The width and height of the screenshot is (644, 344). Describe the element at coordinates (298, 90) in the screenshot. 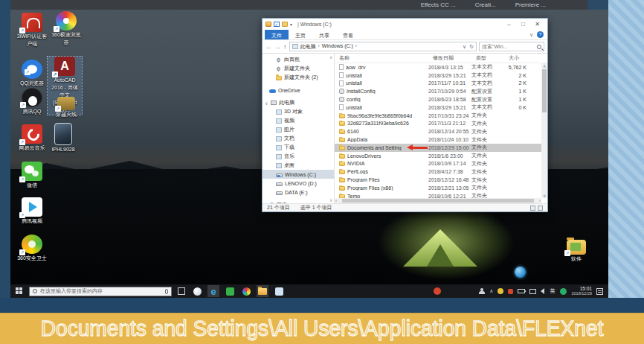

I see `nav-item-OneDrive: OneDrive` at that location.